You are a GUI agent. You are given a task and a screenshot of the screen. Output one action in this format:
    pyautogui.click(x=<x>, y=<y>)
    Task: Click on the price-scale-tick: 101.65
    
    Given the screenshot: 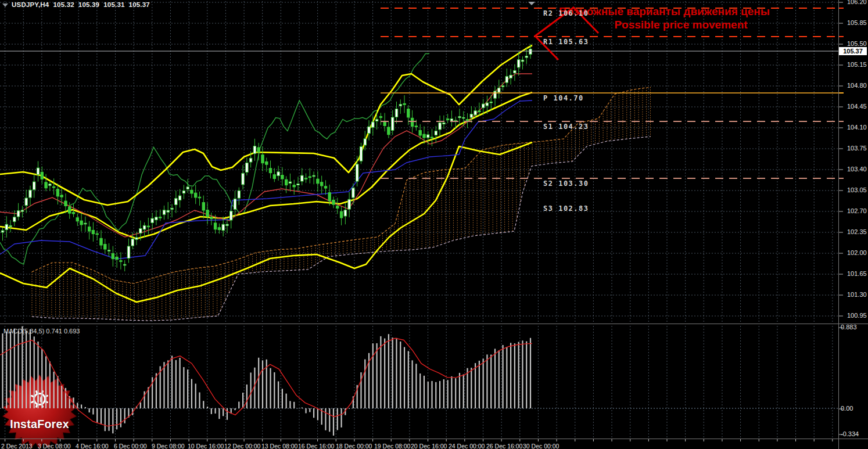 What is the action you would take?
    pyautogui.click(x=857, y=274)
    